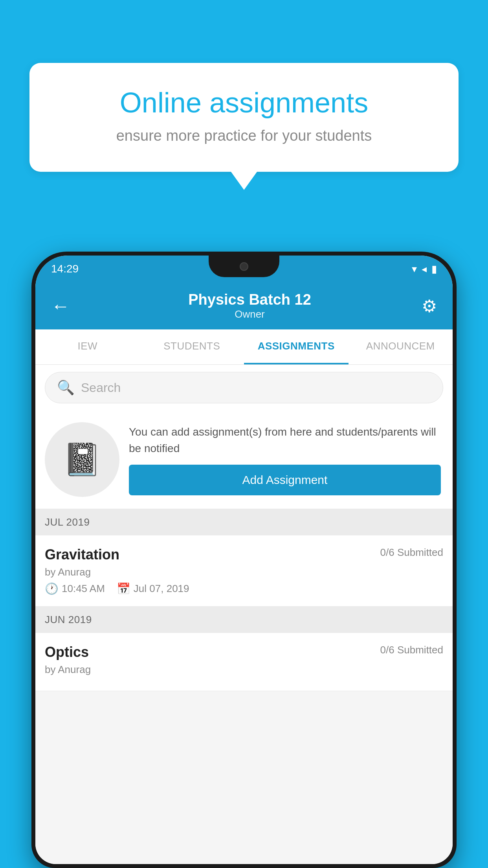  Describe the element at coordinates (424, 269) in the screenshot. I see `status-icons: ▾ ◂ ▮` at that location.